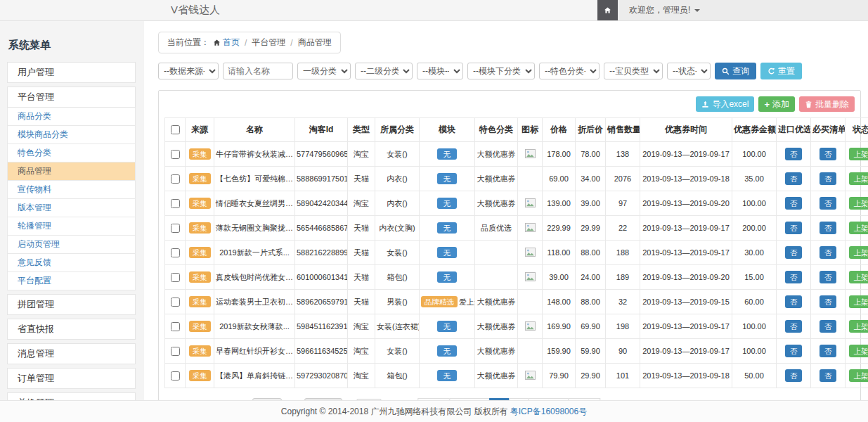 The height and width of the screenshot is (422, 868). I want to click on sidebar-group-item: 订单管理, so click(72, 378).